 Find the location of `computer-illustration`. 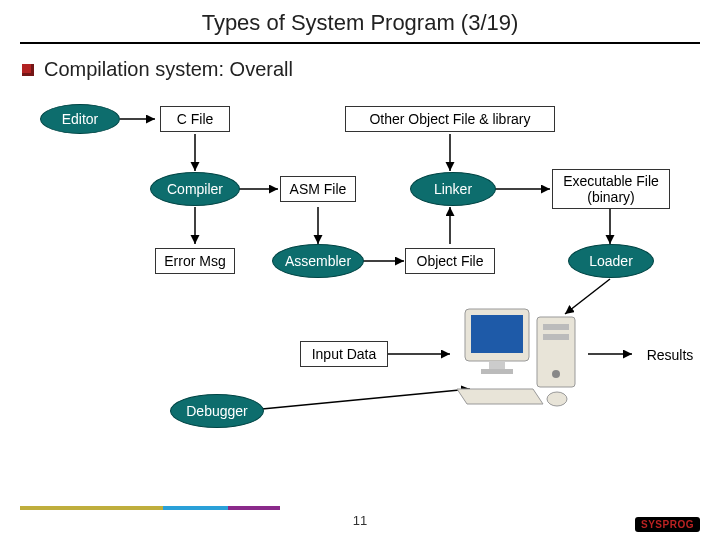

computer-illustration is located at coordinates (520, 354).